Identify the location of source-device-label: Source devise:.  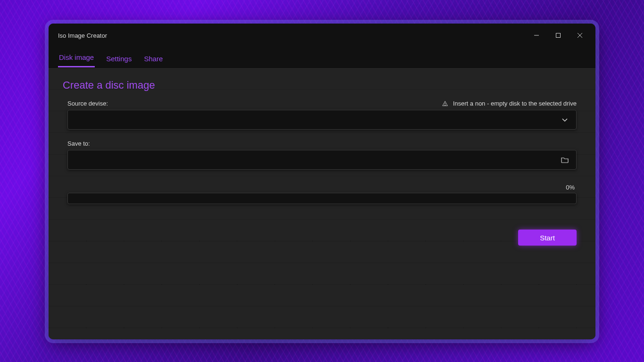
(88, 104).